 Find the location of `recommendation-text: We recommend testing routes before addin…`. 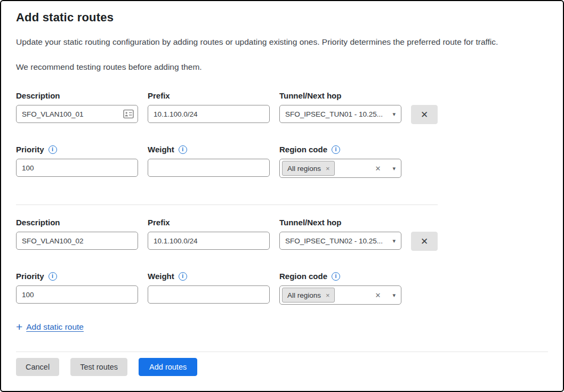

recommendation-text: We recommend testing routes before addin… is located at coordinates (281, 67).